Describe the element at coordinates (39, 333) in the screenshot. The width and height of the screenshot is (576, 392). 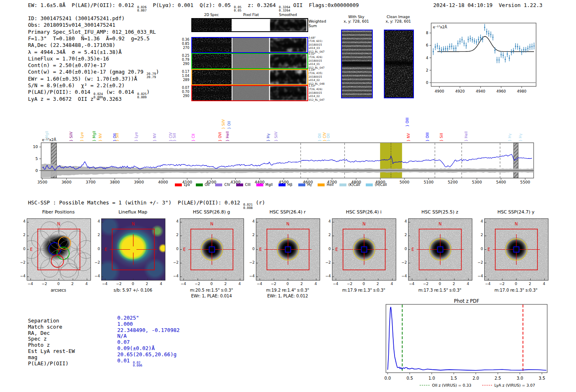
I see `match-label: RA, Dec` at that location.